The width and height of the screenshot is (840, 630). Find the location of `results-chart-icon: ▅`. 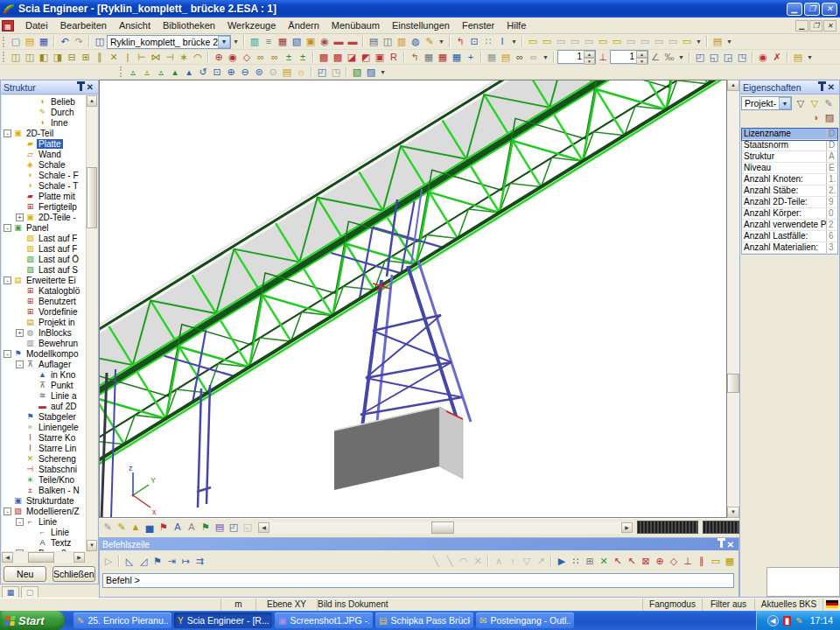

results-chart-icon: ▅ is located at coordinates (150, 527).